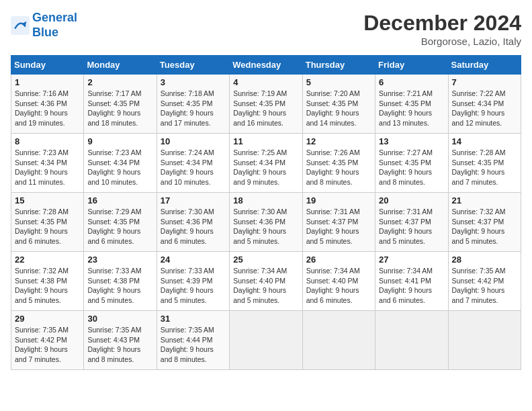 This screenshot has width=532, height=411. What do you see at coordinates (193, 222) in the screenshot?
I see `calendar-day-cell: 17Sunrise: 7:30 AMSunset: 4:36 PMDayligh…` at bounding box center [193, 222].